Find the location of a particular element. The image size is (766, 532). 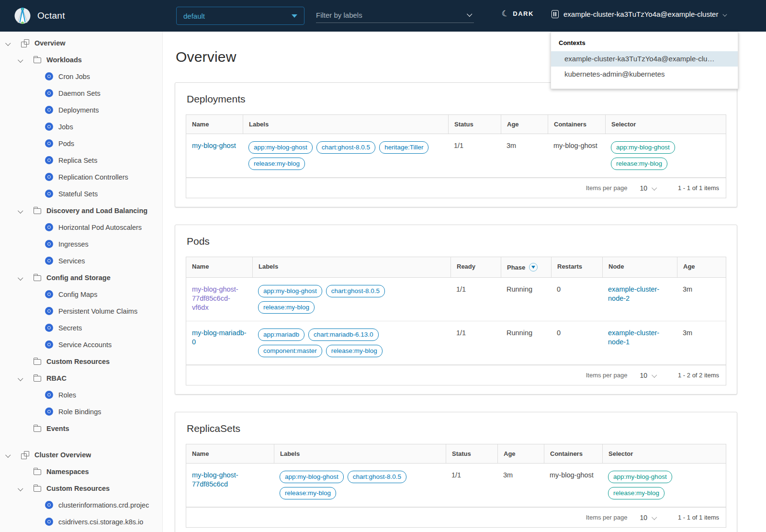

sidebar-item-roles: Roles is located at coordinates (81, 395).